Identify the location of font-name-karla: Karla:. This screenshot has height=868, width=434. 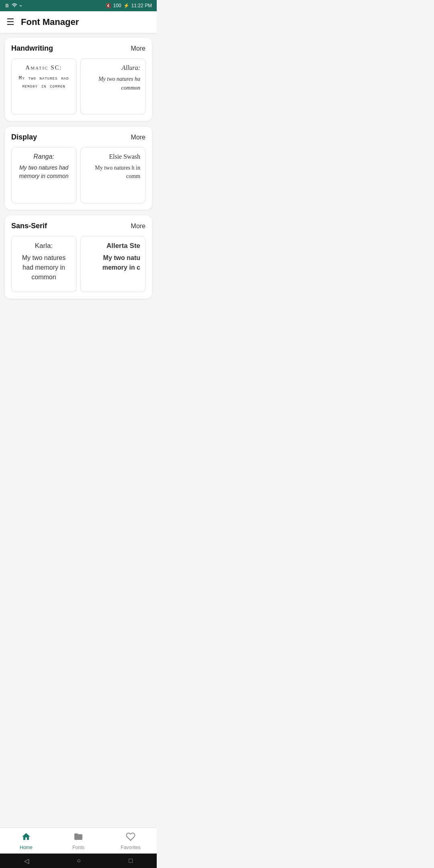
(44, 246).